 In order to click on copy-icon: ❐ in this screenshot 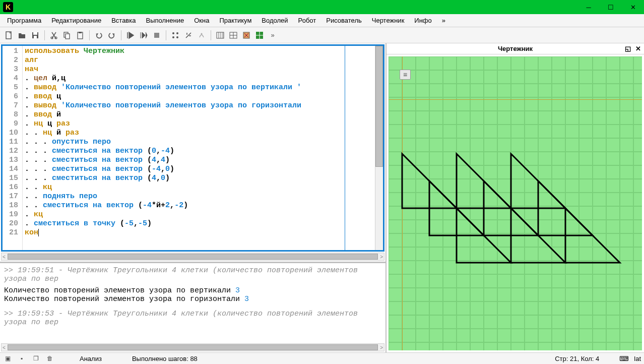, I will do `click(36, 358)`.